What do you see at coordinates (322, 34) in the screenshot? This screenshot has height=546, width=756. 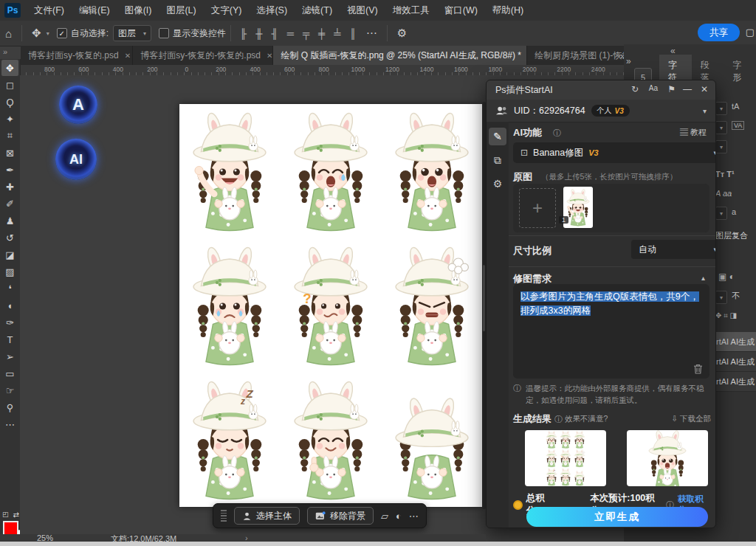 I see `align-icon-5: ╪` at bounding box center [322, 34].